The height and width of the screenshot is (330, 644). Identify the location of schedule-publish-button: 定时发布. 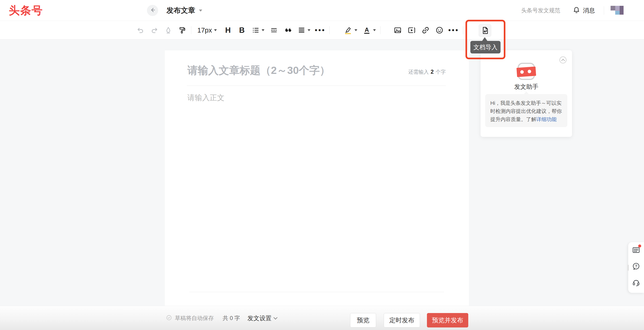
(402, 320).